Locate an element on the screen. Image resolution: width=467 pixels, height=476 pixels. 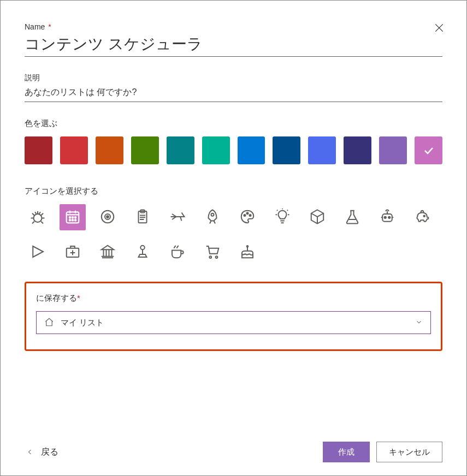
description-field: 説明 is located at coordinates (234, 87).